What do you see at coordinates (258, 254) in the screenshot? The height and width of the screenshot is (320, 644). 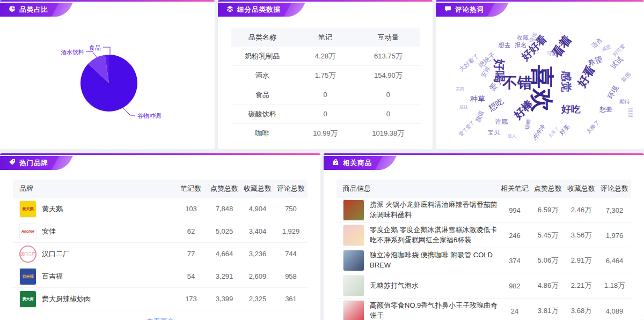 I see `cell-favs: 3,236` at bounding box center [258, 254].